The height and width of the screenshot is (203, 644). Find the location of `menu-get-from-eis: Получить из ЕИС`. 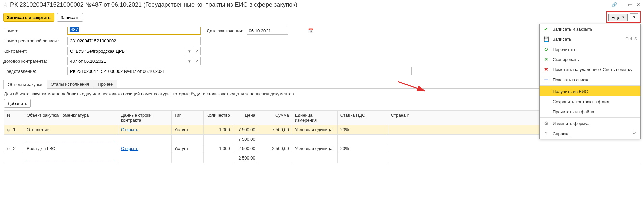

menu-get-from-eis: Получить из ЕИС is located at coordinates (590, 91).